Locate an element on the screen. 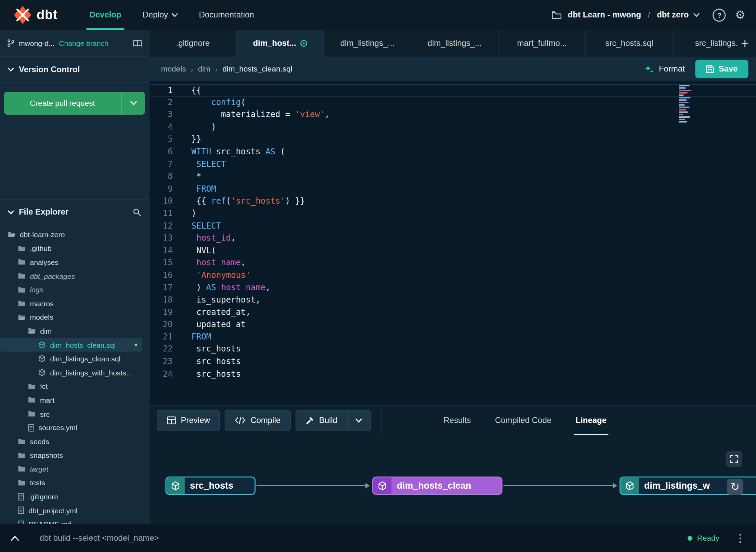 The width and height of the screenshot is (756, 552). code-line: 18 is_superhost, is located at coordinates (453, 300).